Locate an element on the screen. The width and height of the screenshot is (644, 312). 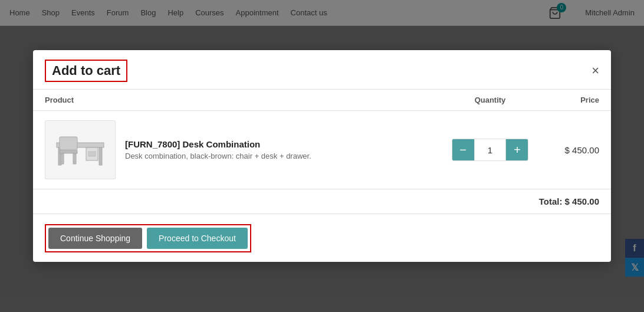
product-description: Desk combination, black-brown: chair + d… is located at coordinates (218, 156).